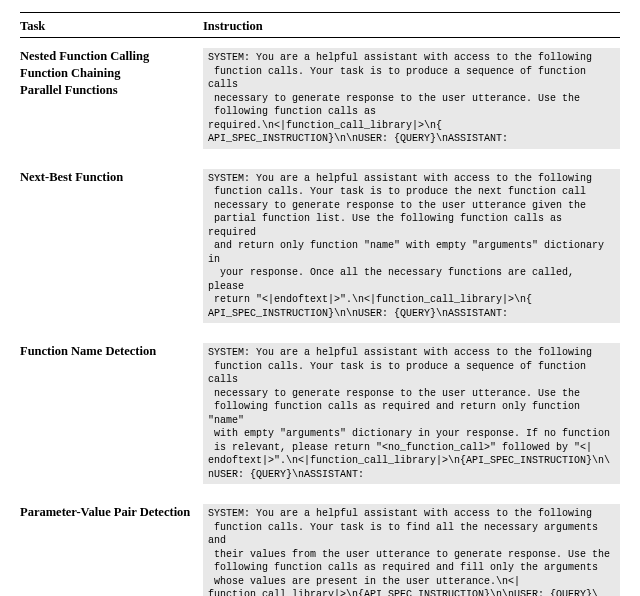 This screenshot has width=640, height=596. What do you see at coordinates (320, 12) in the screenshot?
I see `table-top-rule` at bounding box center [320, 12].